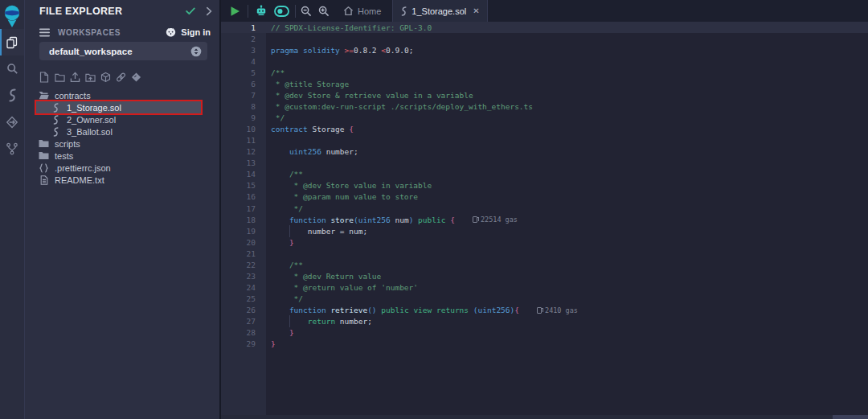 Image resolution: width=868 pixels, height=419 pixels. What do you see at coordinates (122, 108) in the screenshot?
I see `tree-item-1-storage-sol: 1_Storage.sol` at bounding box center [122, 108].